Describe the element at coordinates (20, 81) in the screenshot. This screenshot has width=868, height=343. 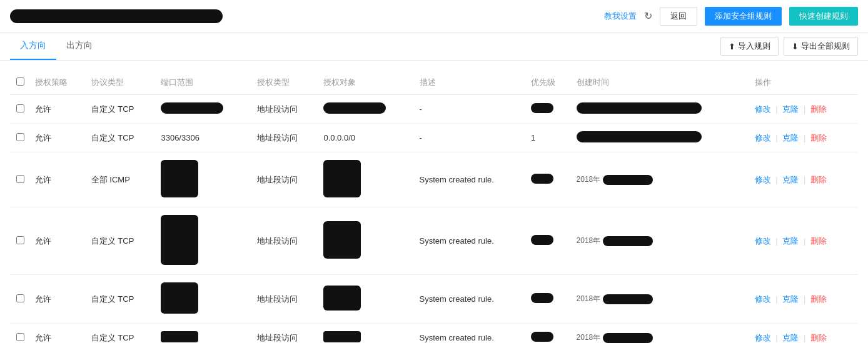
I see `select-all-checkbox` at that location.